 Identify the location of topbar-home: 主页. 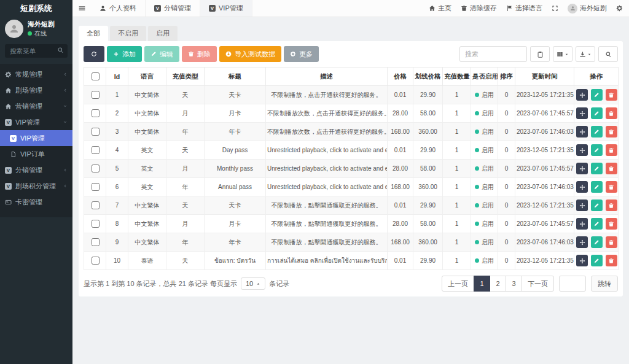
(440, 9).